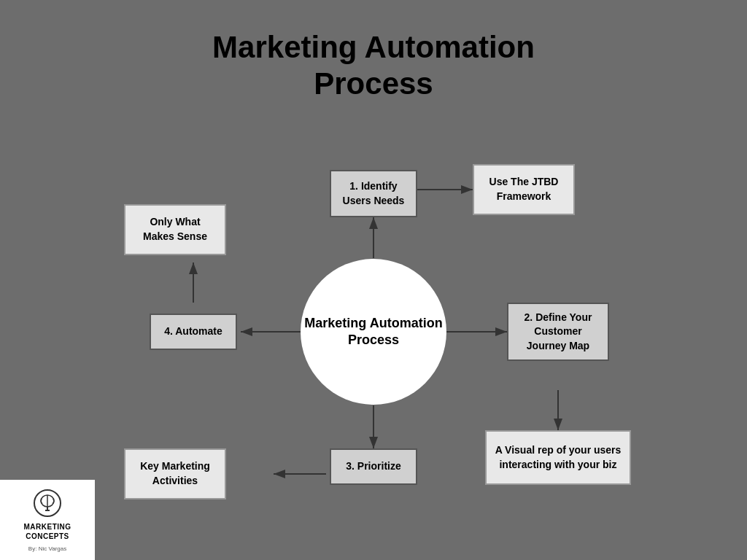 The width and height of the screenshot is (747, 560). What do you see at coordinates (374, 332) in the screenshot?
I see `center-circle: Marketing Automation Process` at bounding box center [374, 332].